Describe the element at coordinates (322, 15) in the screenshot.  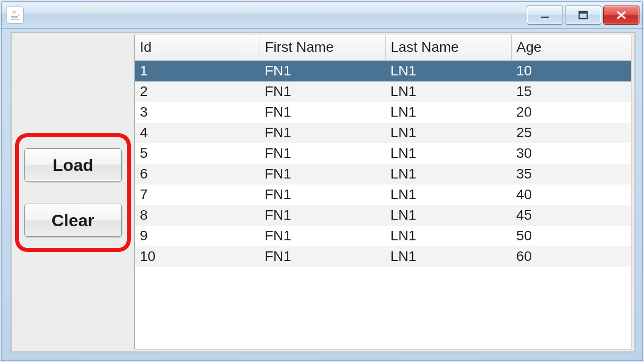
I see `titlebar` at that location.